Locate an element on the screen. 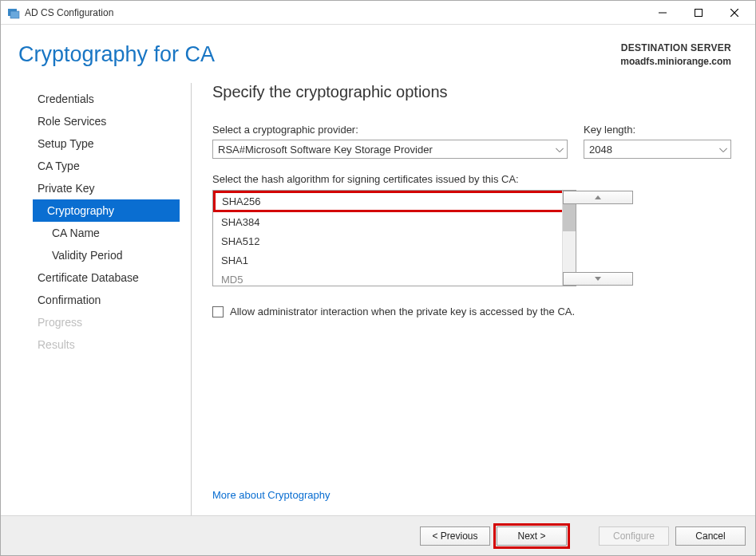  sidebar-item-private-key: Private Key is located at coordinates (114, 188).